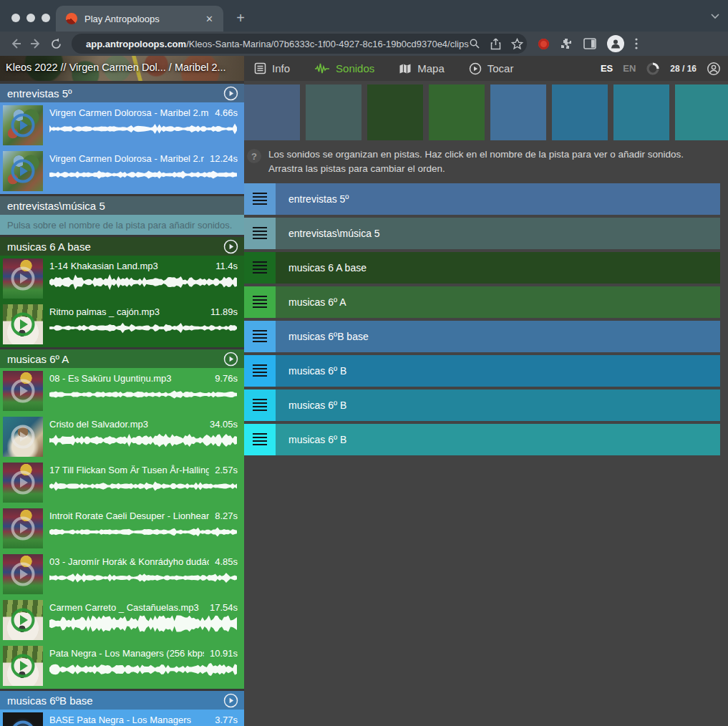  I want to click on track-header: musicas 6ºB base, so click(122, 700).